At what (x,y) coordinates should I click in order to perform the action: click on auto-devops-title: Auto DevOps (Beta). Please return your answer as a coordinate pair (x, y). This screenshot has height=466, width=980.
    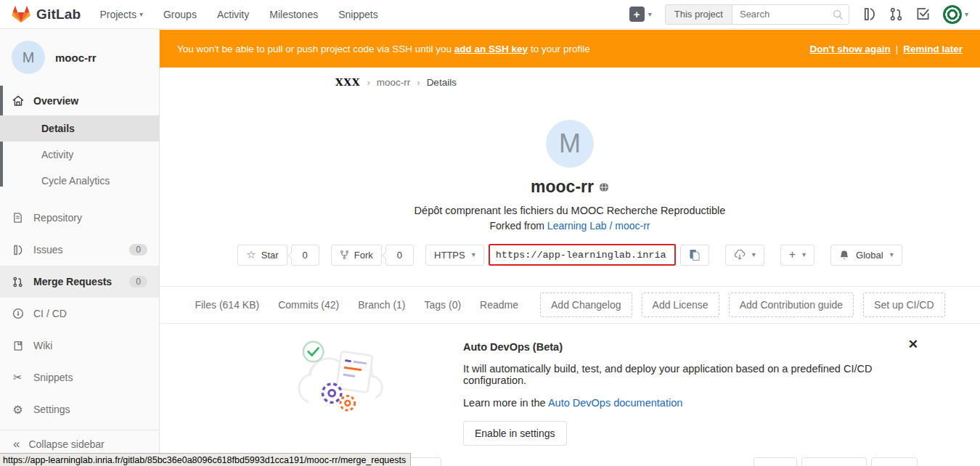
    Looking at the image, I should click on (693, 347).